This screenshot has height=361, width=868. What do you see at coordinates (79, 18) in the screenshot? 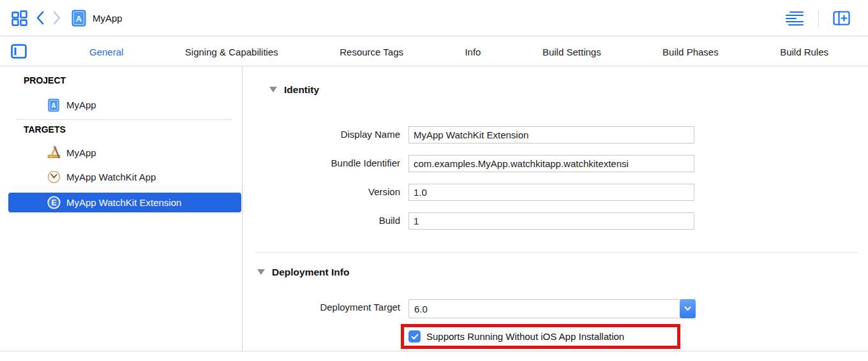
I see `project-document-icon: A` at bounding box center [79, 18].